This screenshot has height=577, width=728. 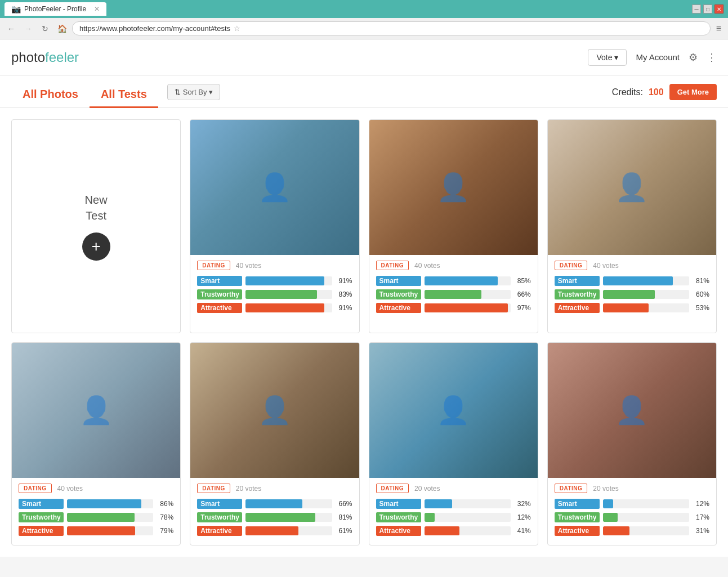 I want to click on photo-stats-4: DATING 40 votes Smart 86% Trustworthy 78…, so click(x=96, y=511).